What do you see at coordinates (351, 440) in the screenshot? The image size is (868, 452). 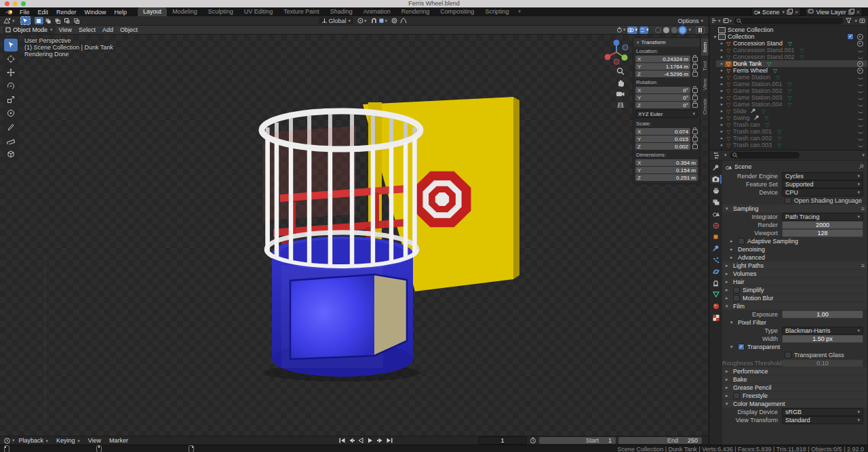 I see `previous-keyframe-button` at bounding box center [351, 440].